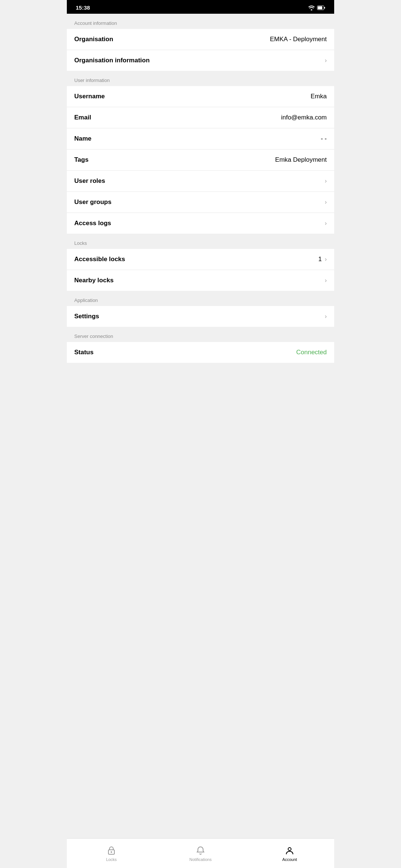 This screenshot has height=868, width=401. What do you see at coordinates (200, 335) in the screenshot?
I see `section-header-server: Server connection` at bounding box center [200, 335].